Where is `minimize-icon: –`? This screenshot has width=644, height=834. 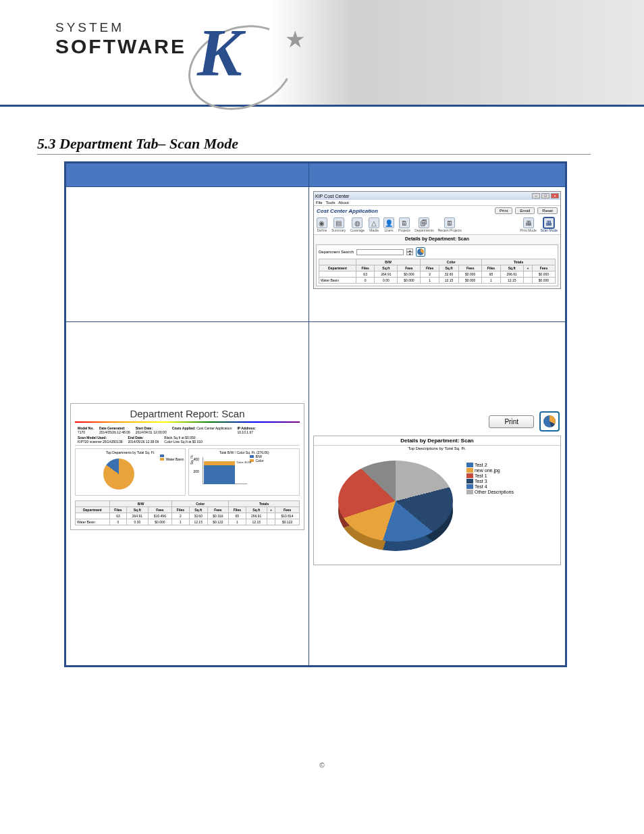
minimize-icon: – is located at coordinates (536, 196).